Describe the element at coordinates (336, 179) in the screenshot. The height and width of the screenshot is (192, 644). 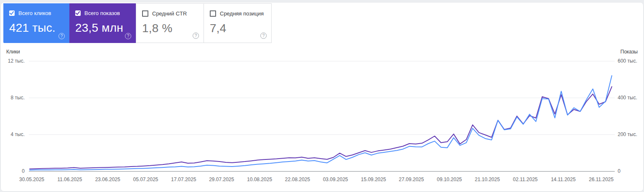
I see `x-axis-label: 03.09.2025` at that location.